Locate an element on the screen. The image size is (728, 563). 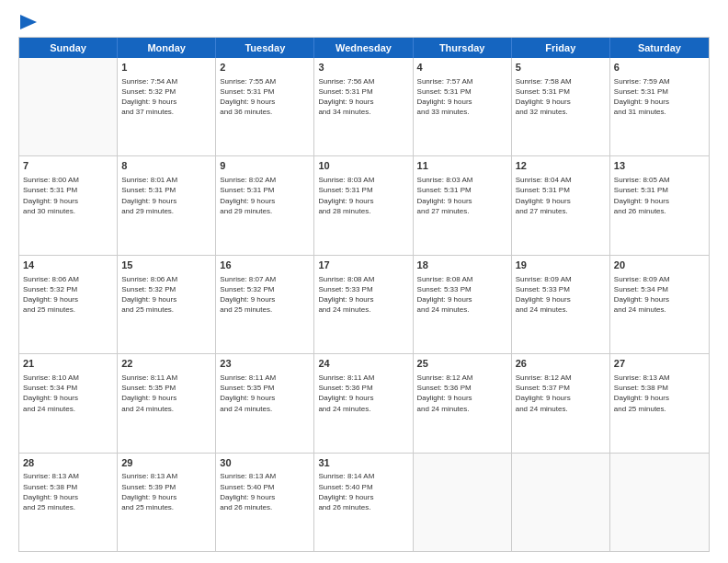
calendar-cell-empty is located at coordinates (561, 502).